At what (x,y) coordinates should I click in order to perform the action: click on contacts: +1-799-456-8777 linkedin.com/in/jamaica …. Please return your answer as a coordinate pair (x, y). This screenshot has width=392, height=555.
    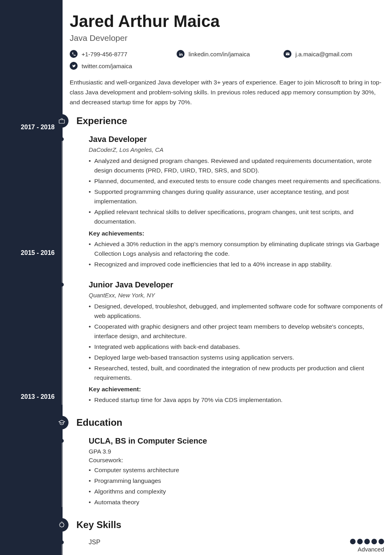
    Looking at the image, I should click on (227, 60).